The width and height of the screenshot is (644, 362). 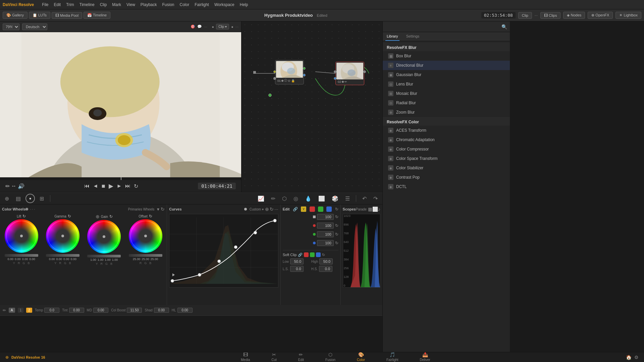 I want to click on library-item-contrast-pop: ◈ Contrast Pop, so click(x=446, y=177).